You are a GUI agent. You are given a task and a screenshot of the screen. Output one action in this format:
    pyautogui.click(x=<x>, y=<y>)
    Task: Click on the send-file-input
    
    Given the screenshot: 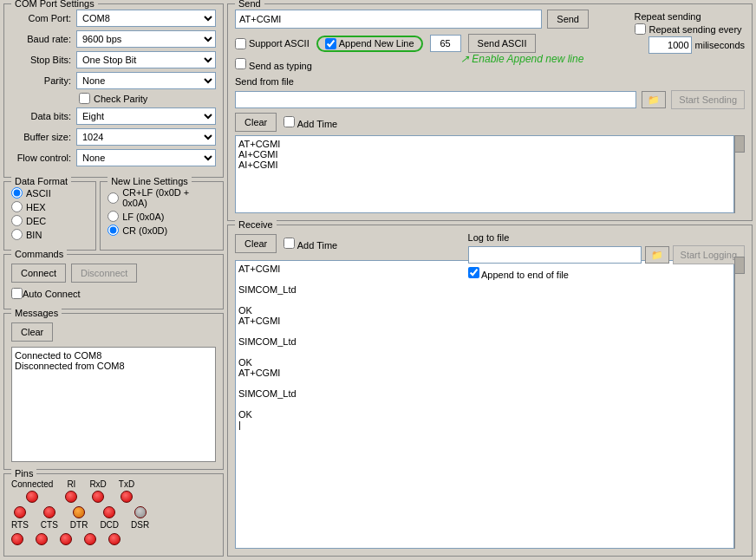 What is the action you would take?
    pyautogui.click(x=435, y=100)
    